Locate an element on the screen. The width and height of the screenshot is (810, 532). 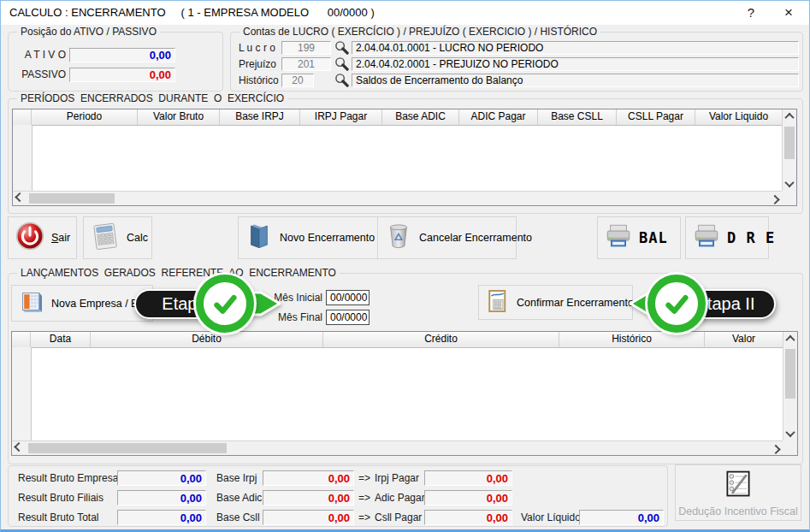
historico-code-field: 20 is located at coordinates (298, 80).